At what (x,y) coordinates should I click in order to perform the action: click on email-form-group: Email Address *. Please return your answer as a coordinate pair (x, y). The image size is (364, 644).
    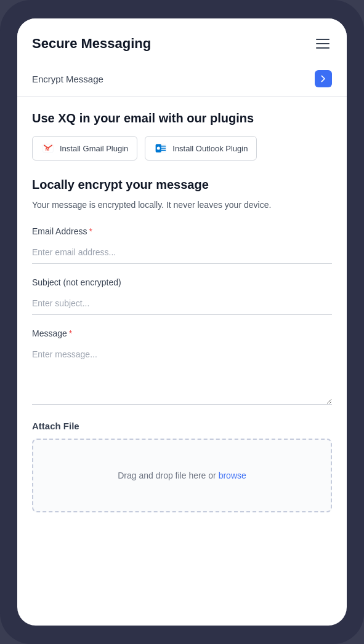
    Looking at the image, I should click on (182, 245).